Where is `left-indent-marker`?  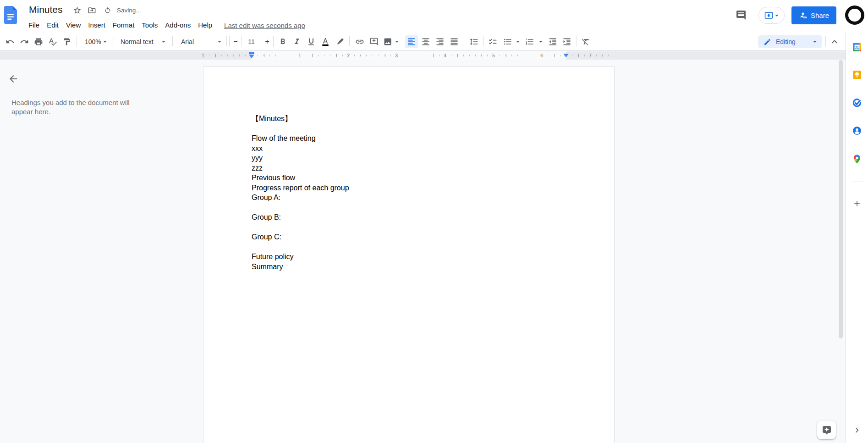 left-indent-marker is located at coordinates (252, 56).